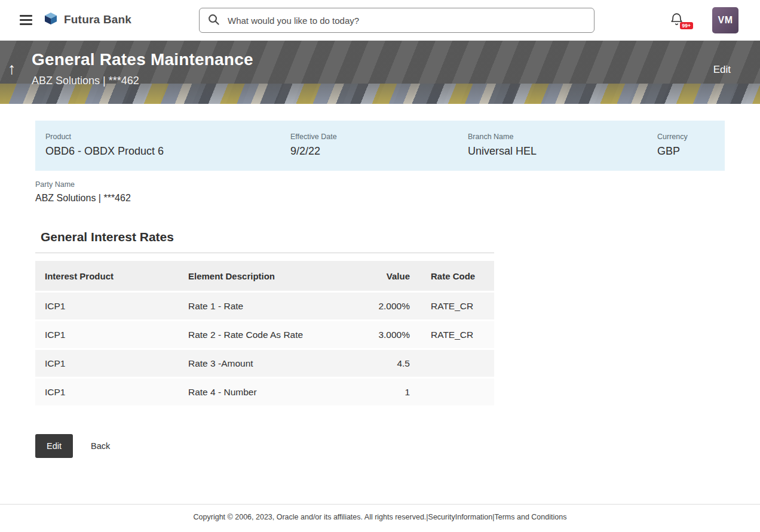  What do you see at coordinates (380, 198) in the screenshot?
I see `party-name-value: ABZ Solutions | ***462` at bounding box center [380, 198].